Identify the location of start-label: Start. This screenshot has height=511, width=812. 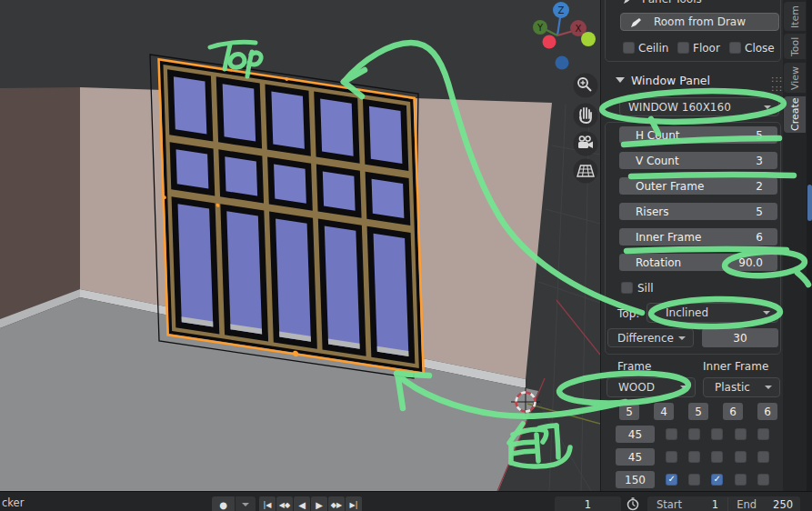
(665, 505).